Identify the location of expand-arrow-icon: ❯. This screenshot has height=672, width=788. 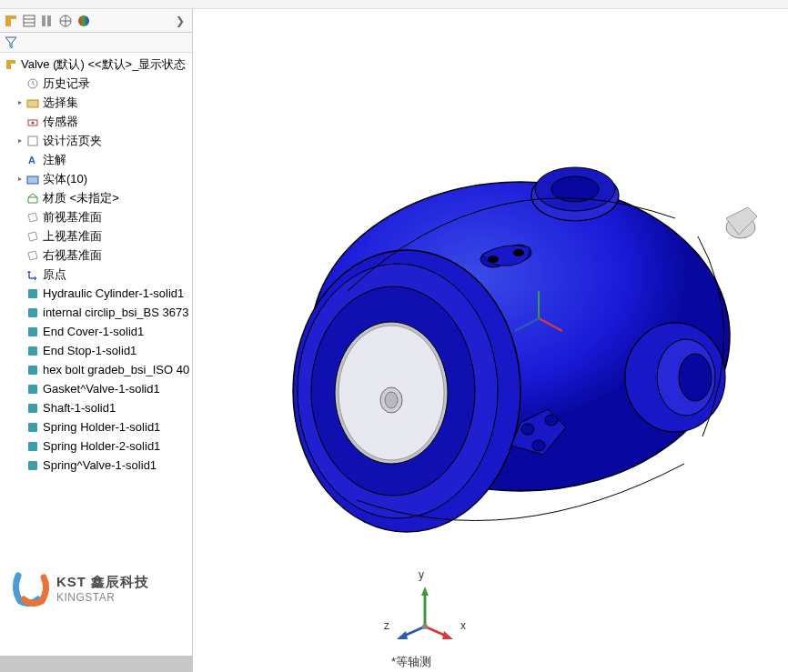
(180, 21).